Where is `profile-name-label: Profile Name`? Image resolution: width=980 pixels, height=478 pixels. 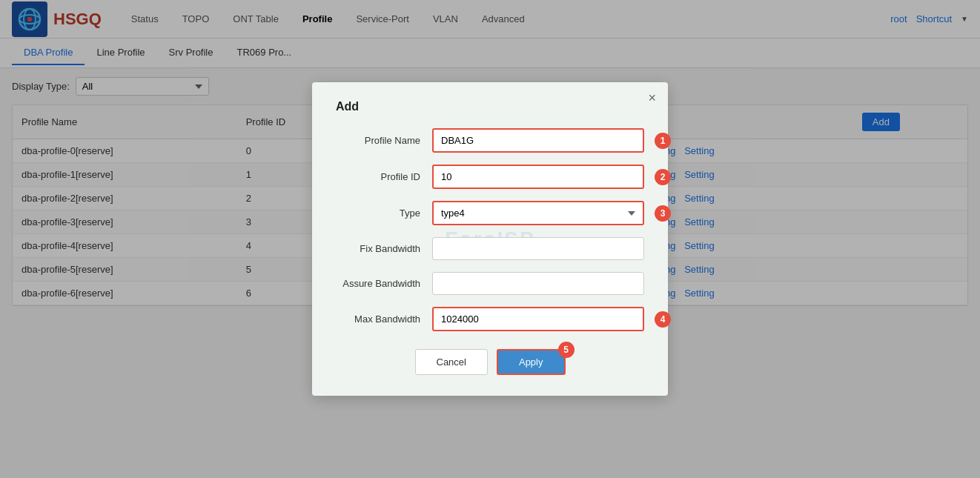 profile-name-label: Profile Name is located at coordinates (384, 141).